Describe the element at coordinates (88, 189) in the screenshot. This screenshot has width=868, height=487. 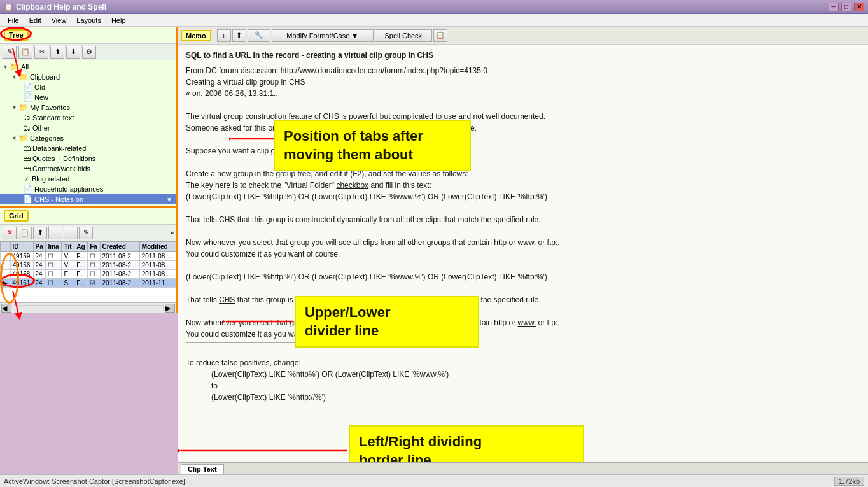
I see `tree-item-household: 📄 Household appliances` at that location.